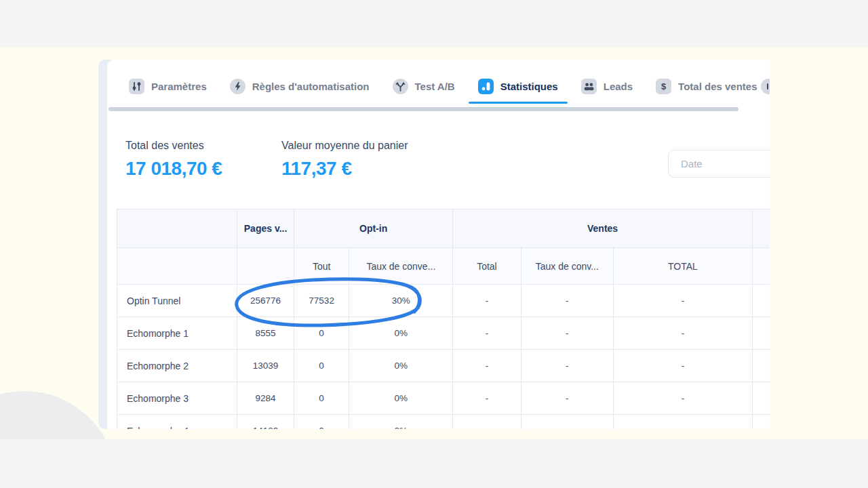 The height and width of the screenshot is (488, 868). I want to click on subheader-tout: Tout, so click(321, 266).